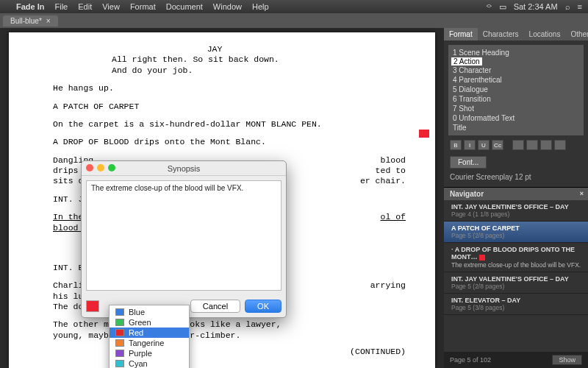 Image resolution: width=588 pixels, height=368 pixels. What do you see at coordinates (545, 34) in the screenshot?
I see `tab-locations: Locations` at bounding box center [545, 34].